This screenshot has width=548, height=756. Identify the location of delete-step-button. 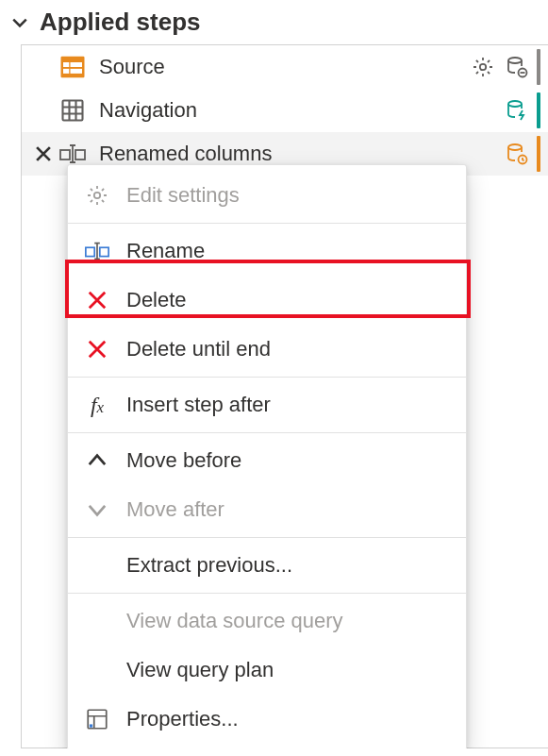
(43, 154).